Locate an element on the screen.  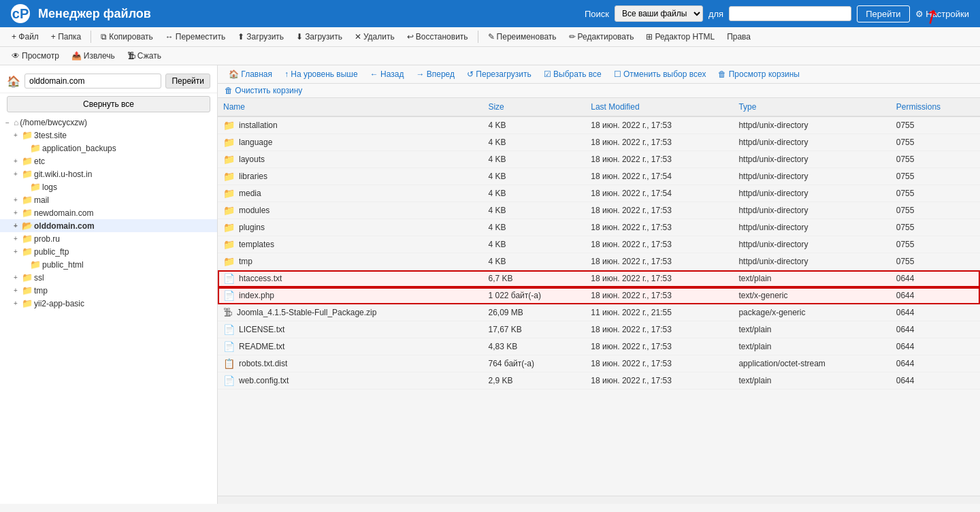
path-input is located at coordinates (93, 81).